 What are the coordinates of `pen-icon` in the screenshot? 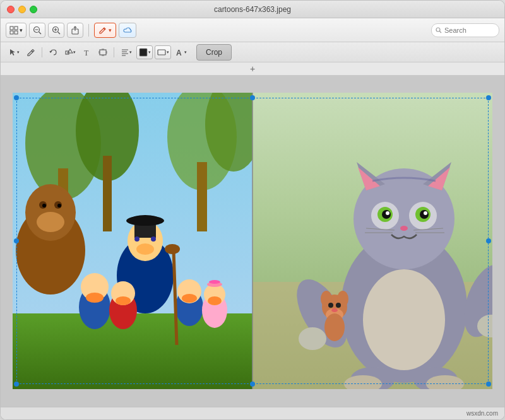 It's located at (103, 30).